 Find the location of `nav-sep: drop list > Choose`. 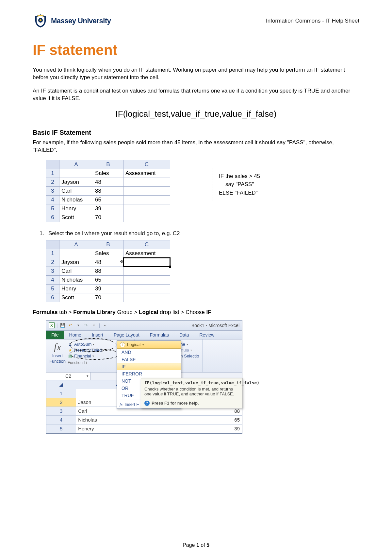

nav-sep: drop list > Choose is located at coordinates (182, 312).